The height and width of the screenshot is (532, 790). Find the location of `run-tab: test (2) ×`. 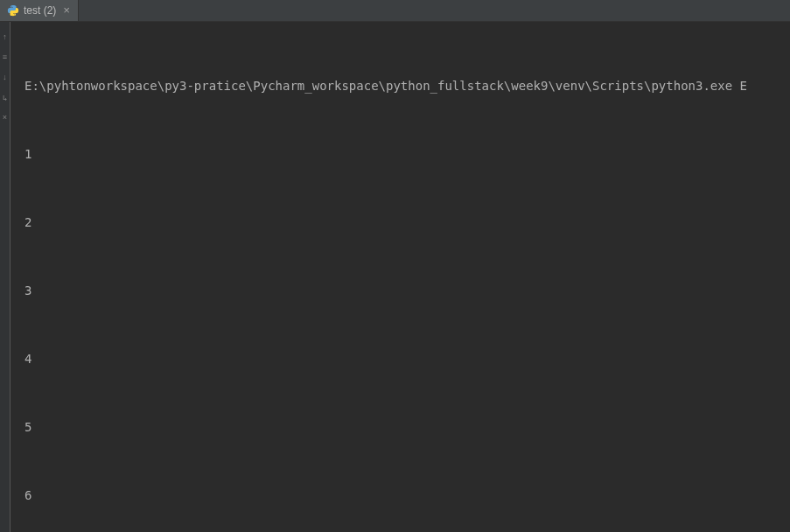

run-tab: test (2) × is located at coordinates (39, 10).